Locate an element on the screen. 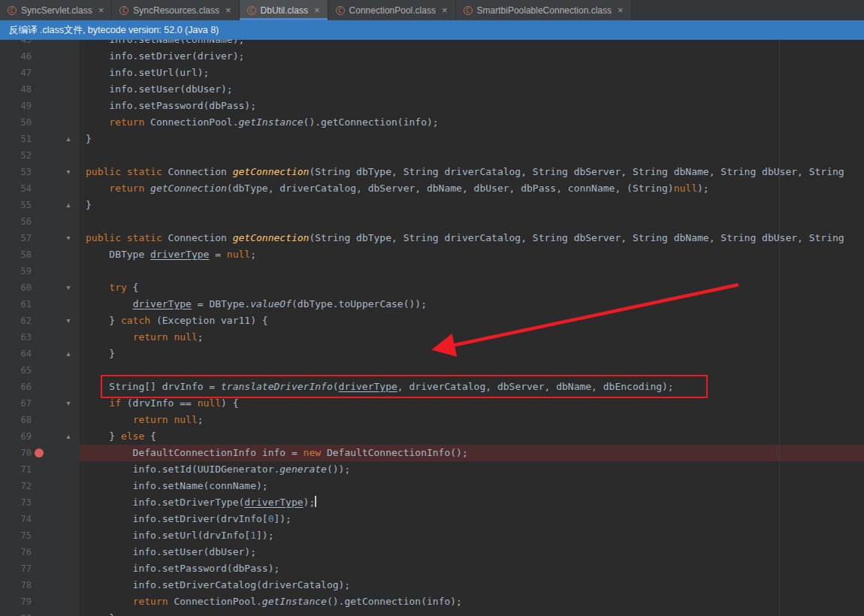 The width and height of the screenshot is (864, 616). gutter: 63 is located at coordinates (40, 337).